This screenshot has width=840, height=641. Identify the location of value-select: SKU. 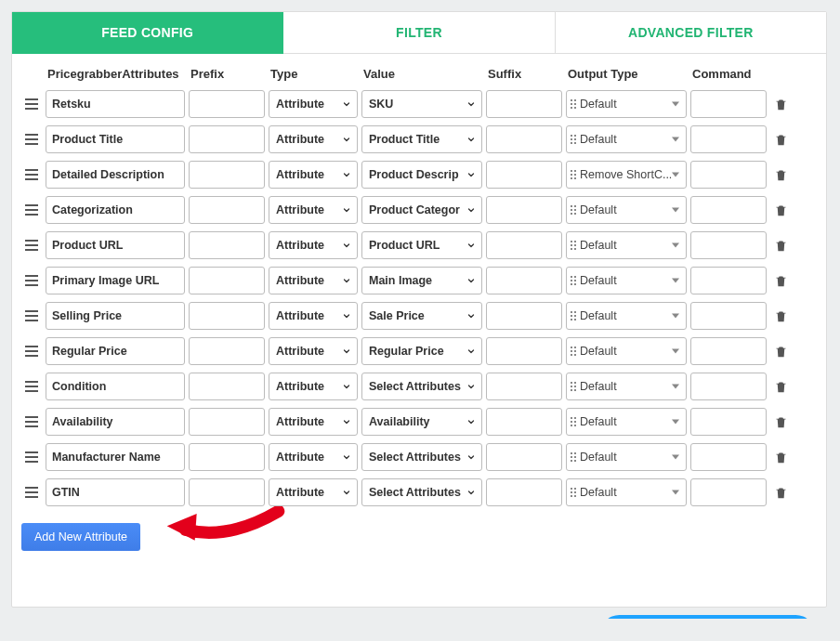
(422, 104).